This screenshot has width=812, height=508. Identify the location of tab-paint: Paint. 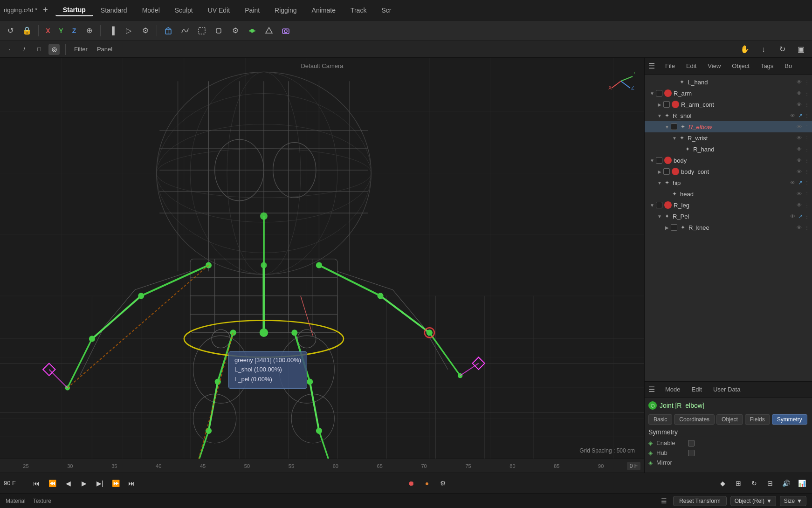
(252, 10).